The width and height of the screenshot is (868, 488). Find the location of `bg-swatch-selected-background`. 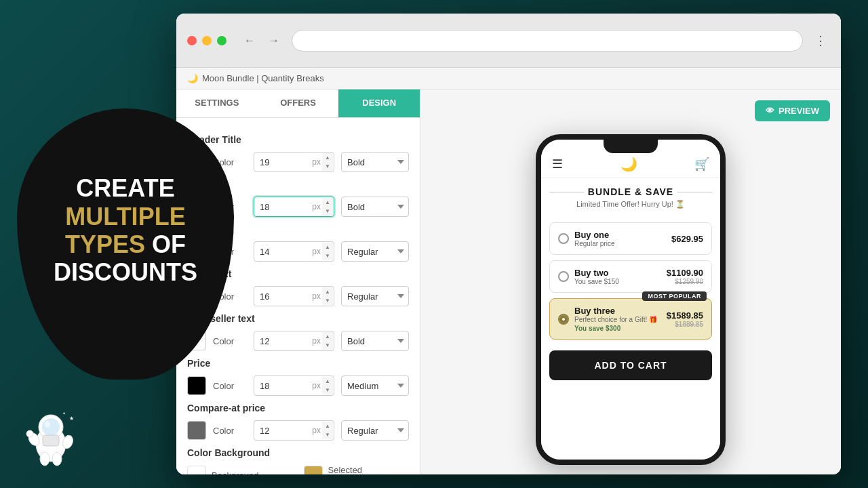

bg-swatch-selected-background is located at coordinates (313, 470).